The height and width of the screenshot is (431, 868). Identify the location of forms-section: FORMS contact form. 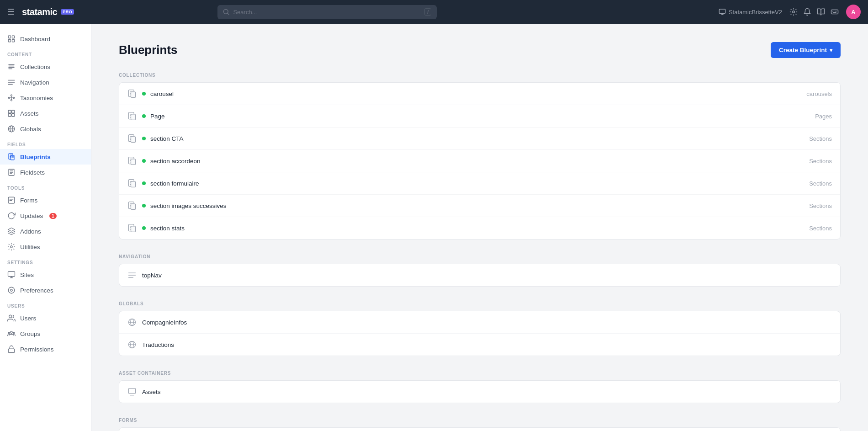
(480, 424).